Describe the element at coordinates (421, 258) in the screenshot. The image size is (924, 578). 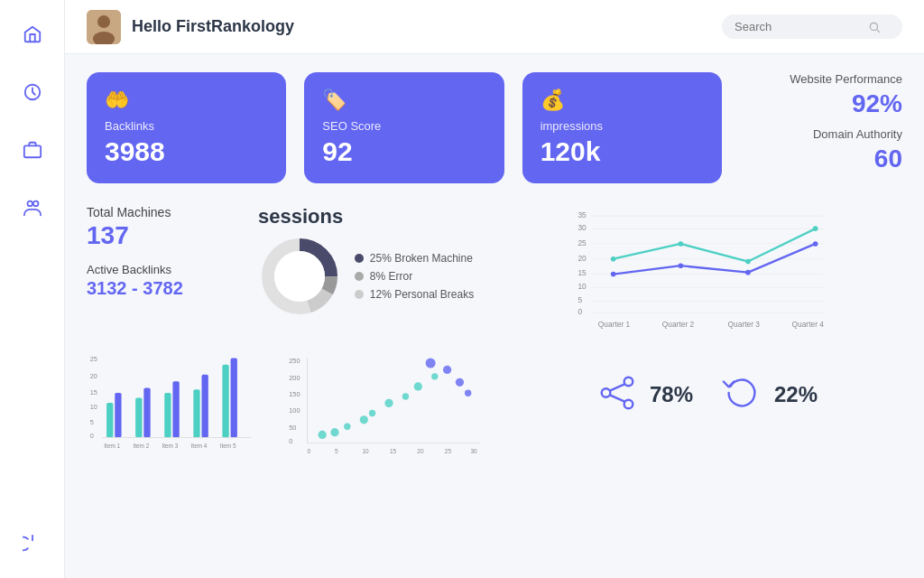
I see `legend-label-broken: 25% Broken Machine` at that location.